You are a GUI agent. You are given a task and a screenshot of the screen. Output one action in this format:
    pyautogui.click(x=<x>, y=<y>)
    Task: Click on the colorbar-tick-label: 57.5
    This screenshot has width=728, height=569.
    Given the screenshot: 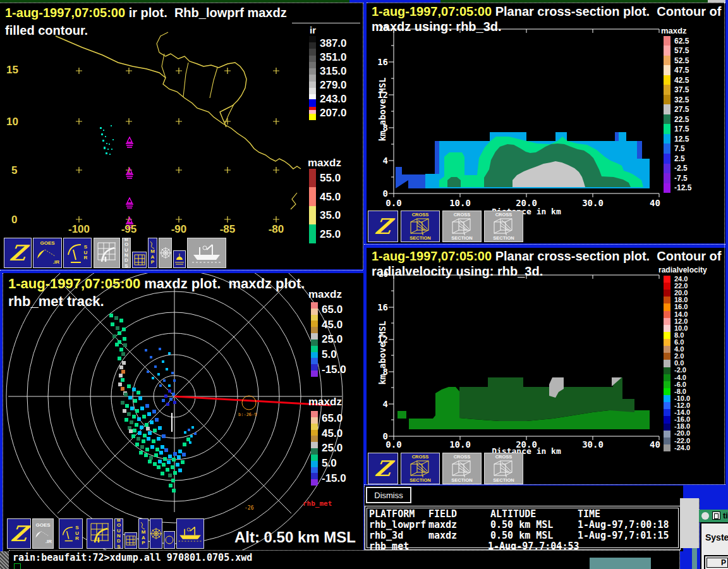 What is the action you would take?
    pyautogui.click(x=682, y=51)
    